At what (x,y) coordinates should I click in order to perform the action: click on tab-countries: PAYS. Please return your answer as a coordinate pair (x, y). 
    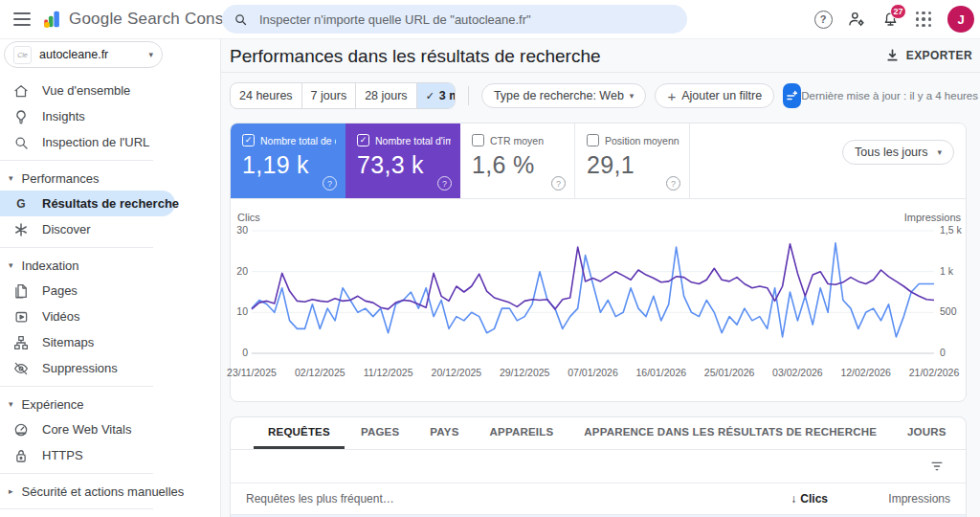
    Looking at the image, I should click on (444, 433).